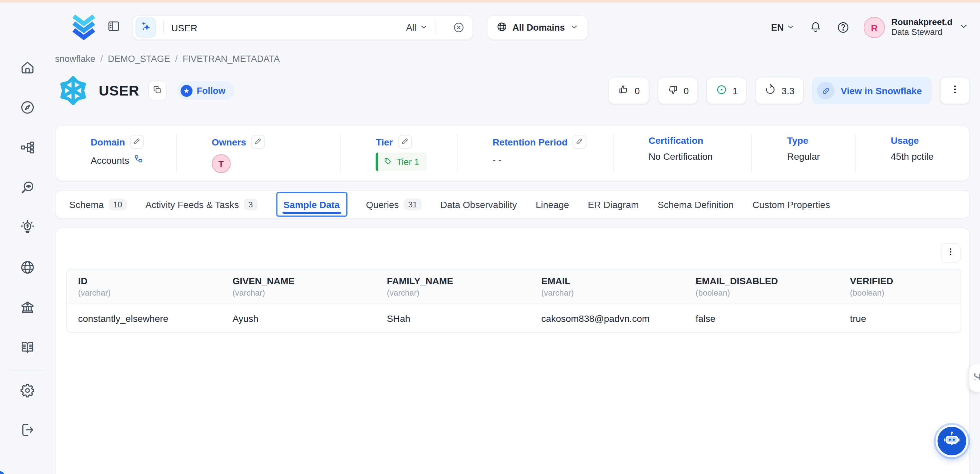  Describe the element at coordinates (27, 309) in the screenshot. I see `bank-icon` at that location.